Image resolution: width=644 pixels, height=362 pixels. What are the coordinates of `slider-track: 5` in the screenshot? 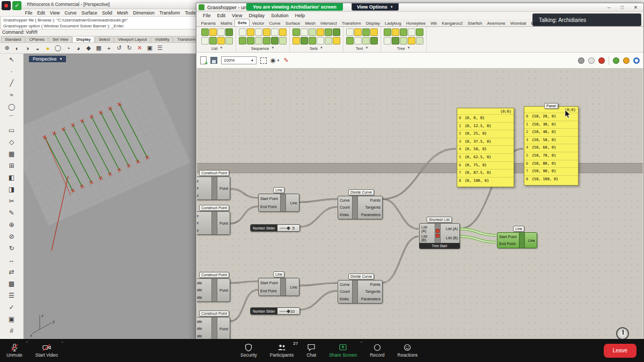 It's located at (289, 228).